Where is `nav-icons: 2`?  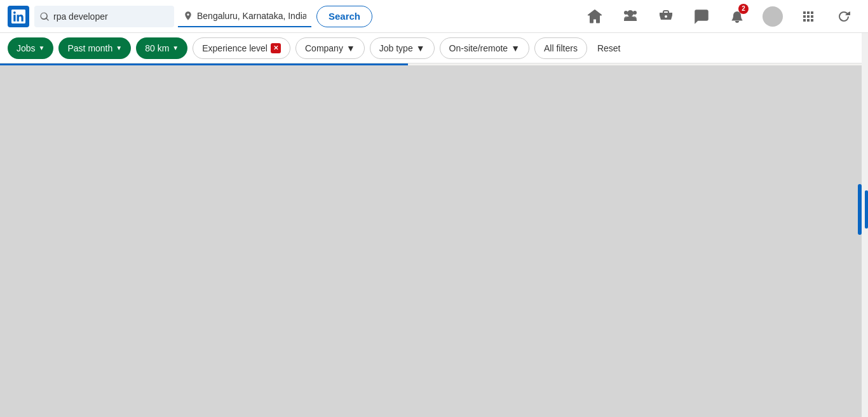
nav-icons: 2 is located at coordinates (719, 17).